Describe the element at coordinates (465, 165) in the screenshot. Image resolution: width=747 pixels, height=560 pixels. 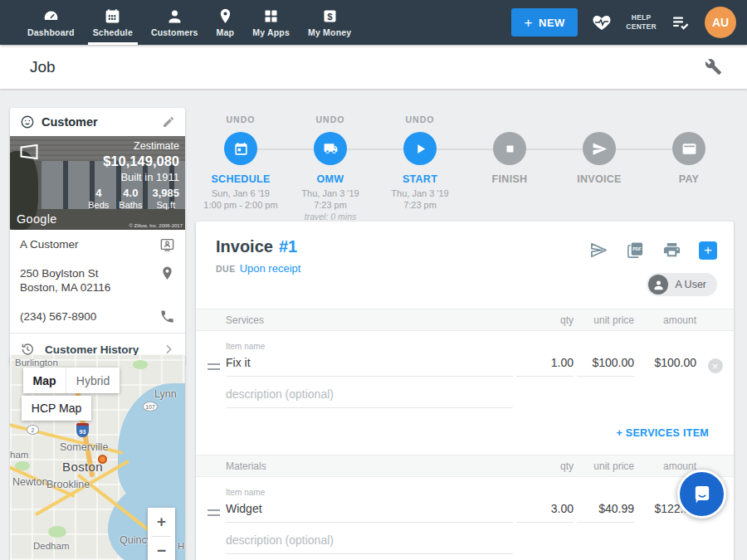
I see `job-status-timeline: UNDO SCHEDULE Sun, Jan 6 '19 1:00 pm - 2…` at that location.